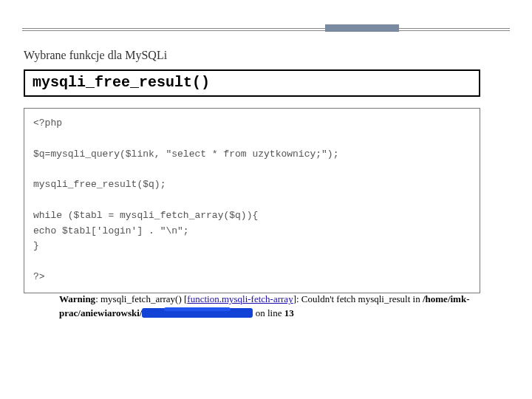 Image resolution: width=532 pixels, height=399 pixels. I want to click on warning-doc-link: function.mysqli-fetch-array, so click(239, 299).